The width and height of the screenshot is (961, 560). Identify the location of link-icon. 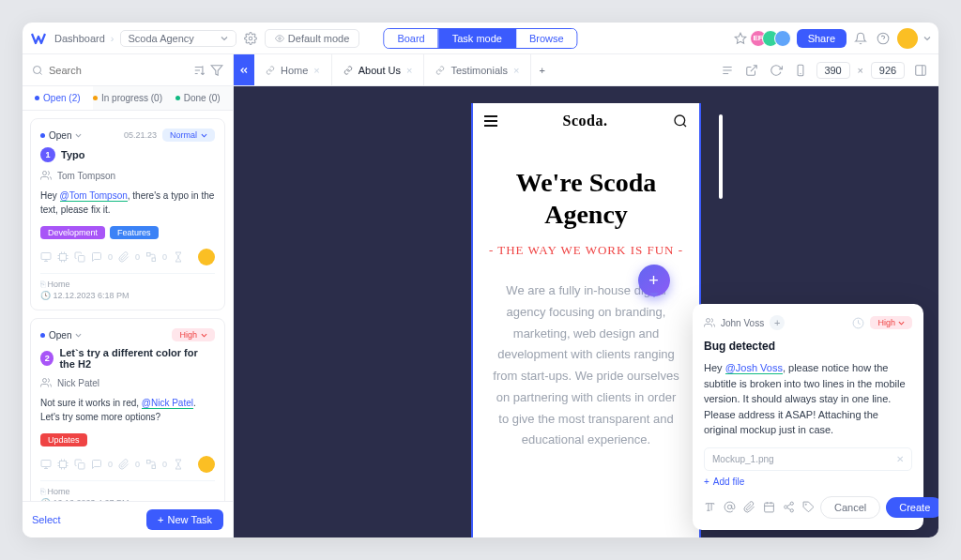
(270, 70).